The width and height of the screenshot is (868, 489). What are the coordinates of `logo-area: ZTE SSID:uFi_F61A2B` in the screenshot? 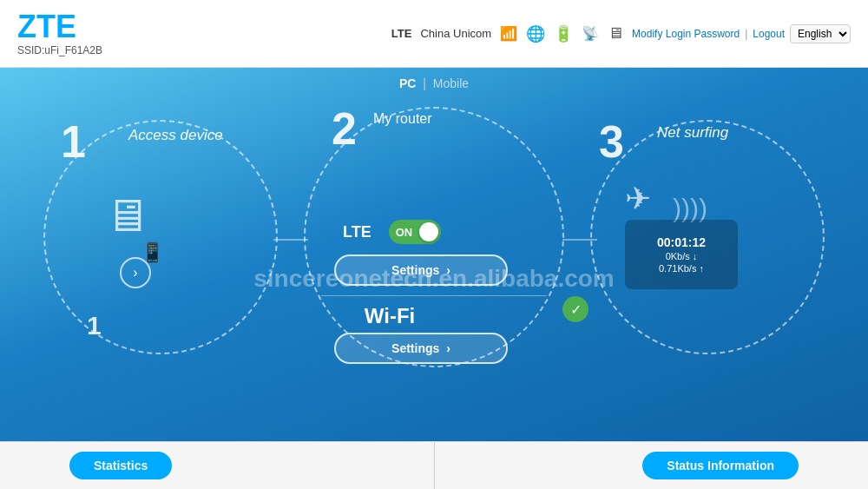 It's located at (60, 34).